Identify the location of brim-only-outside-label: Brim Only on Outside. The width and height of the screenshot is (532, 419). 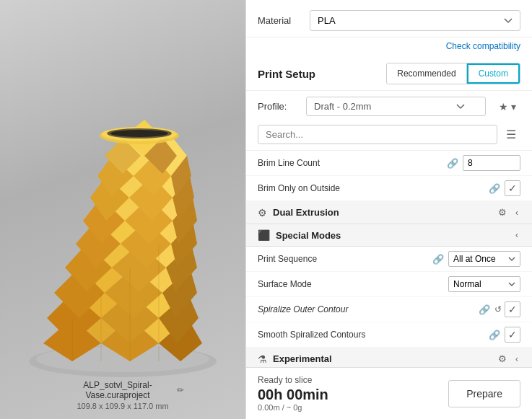
(373, 188).